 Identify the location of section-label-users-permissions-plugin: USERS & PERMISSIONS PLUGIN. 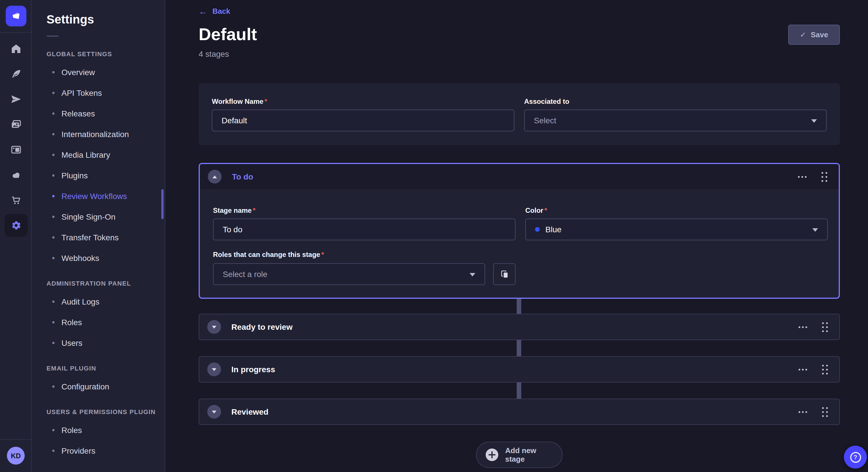
(106, 412).